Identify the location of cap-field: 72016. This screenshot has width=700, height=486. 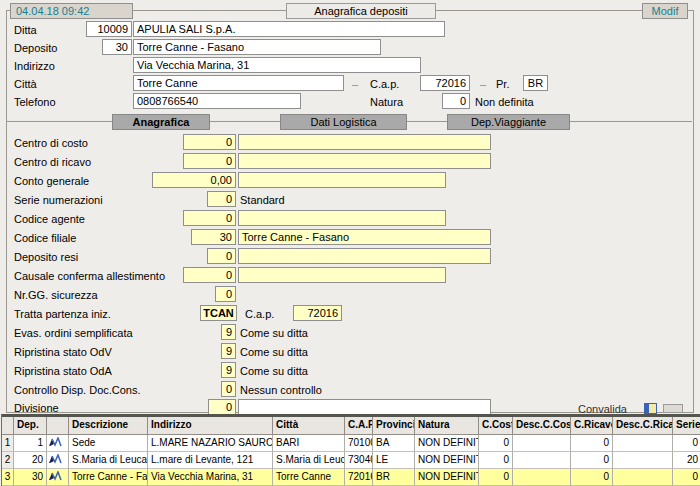
(445, 83).